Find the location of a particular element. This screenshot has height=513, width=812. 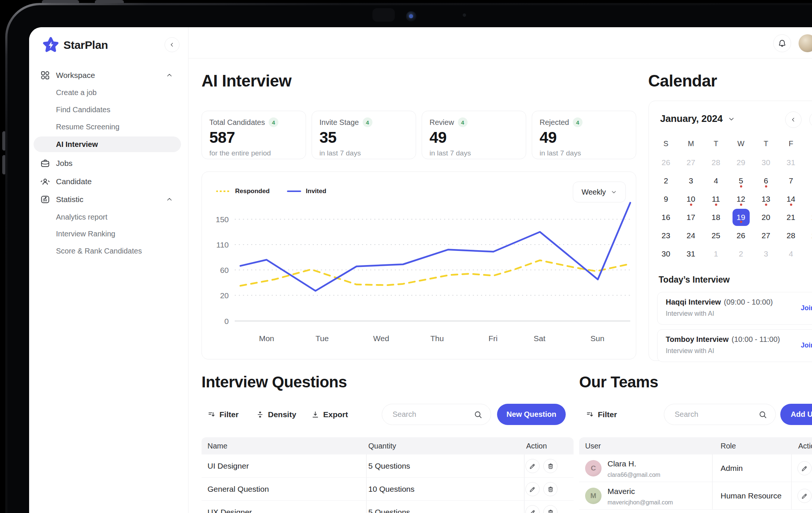

period-dropdown: Weekly is located at coordinates (599, 192).